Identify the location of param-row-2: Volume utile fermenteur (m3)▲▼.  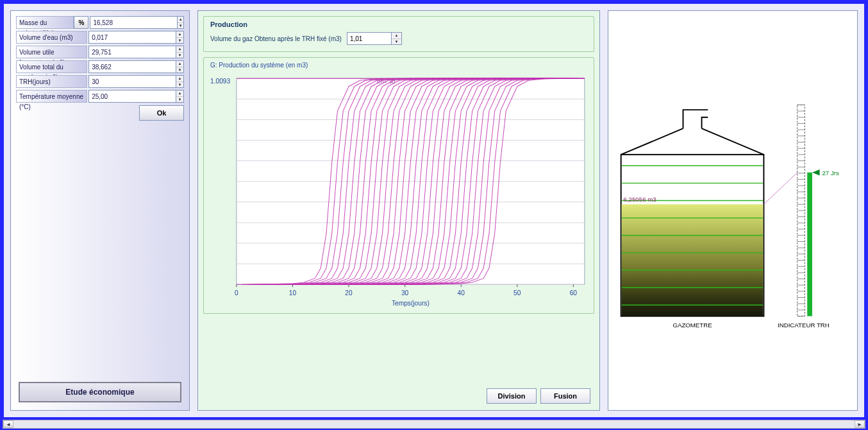
(100, 52).